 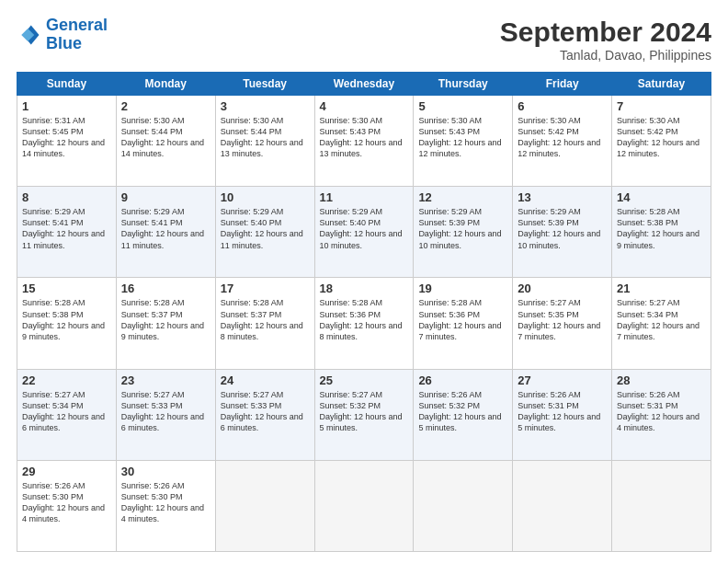 What do you see at coordinates (662, 412) in the screenshot?
I see `day-info: Sunrise: 5:26 AMSunset: 5:31 PMDaylight:…` at bounding box center [662, 412].